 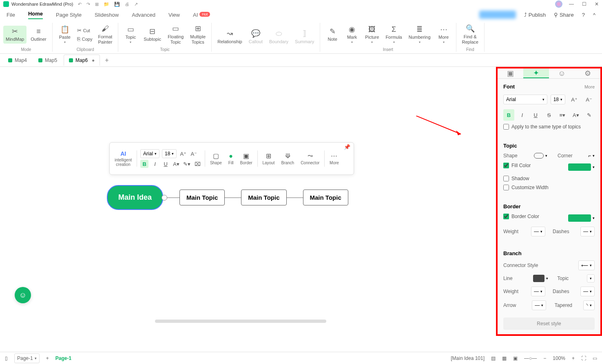 What do you see at coordinates (511, 73) in the screenshot?
I see `panel-tab-layout: ▣` at bounding box center [511, 73].